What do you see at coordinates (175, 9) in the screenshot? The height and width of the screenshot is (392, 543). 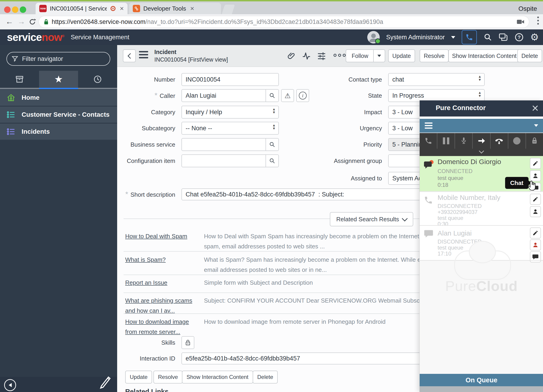 I see `browser-tab-devtools: Developer Tools ×` at bounding box center [175, 9].